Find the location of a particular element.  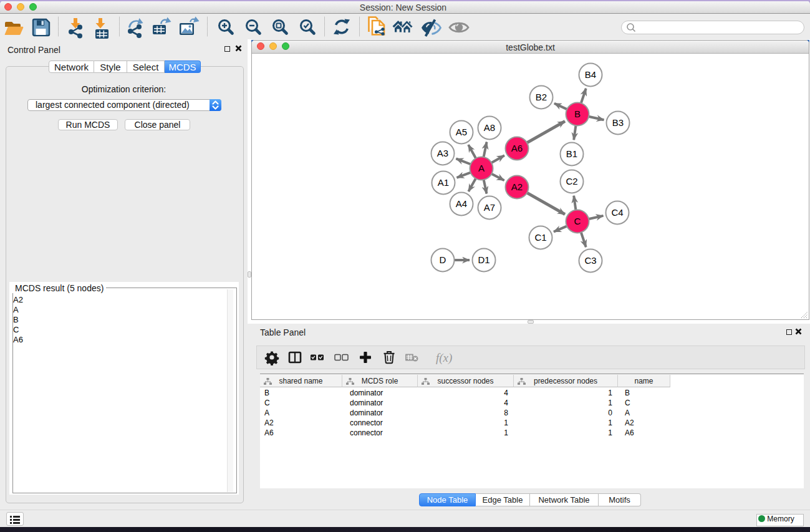

svg-text: A2 is located at coordinates (517, 187).